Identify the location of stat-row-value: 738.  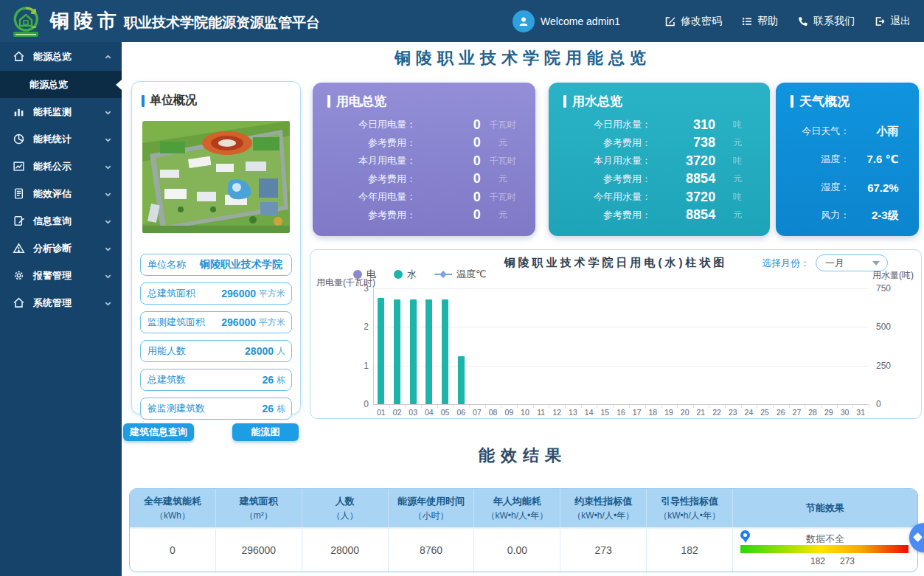
(683, 143).